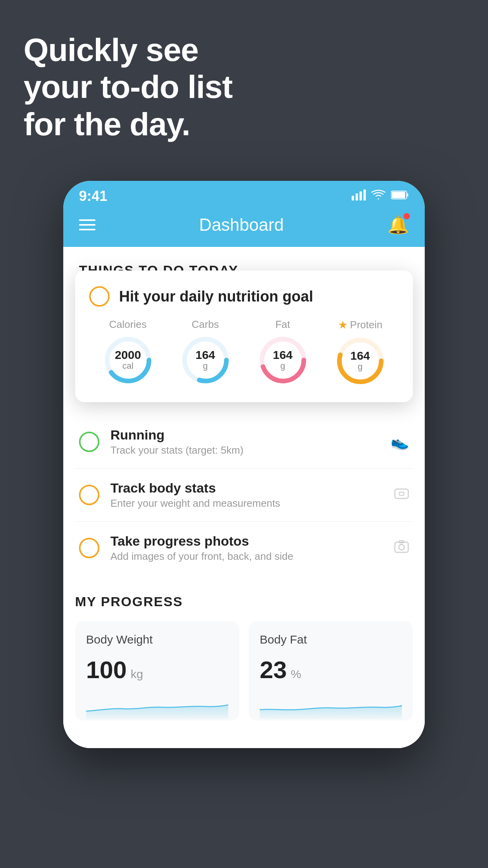 The height and width of the screenshot is (868, 488). Describe the element at coordinates (400, 442) in the screenshot. I see `running-icon: 👟` at that location.